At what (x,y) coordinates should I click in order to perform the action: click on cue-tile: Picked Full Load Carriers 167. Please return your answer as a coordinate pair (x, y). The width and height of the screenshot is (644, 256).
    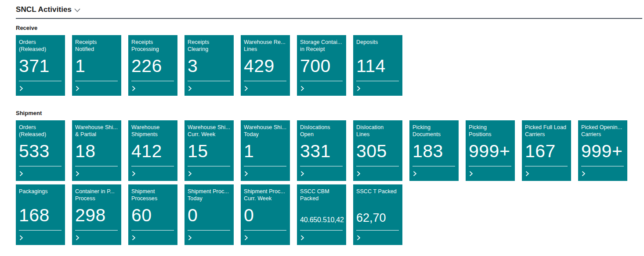
    Looking at the image, I should click on (546, 151).